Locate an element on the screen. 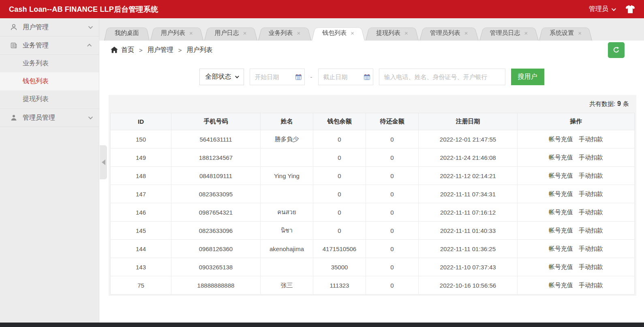 This screenshot has width=644, height=327. tab-label: 管理员日志 is located at coordinates (505, 33).